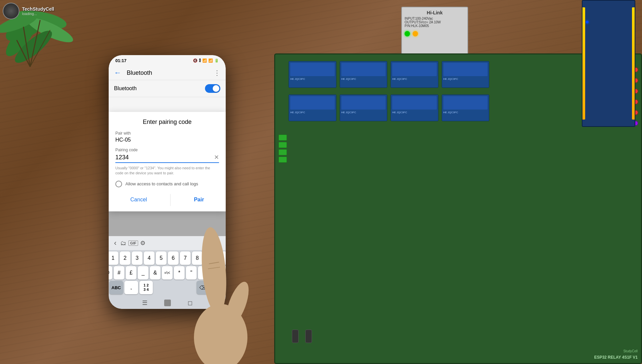  Describe the element at coordinates (415, 74) in the screenshot. I see `relay-3: HE JQC3FC` at that location.